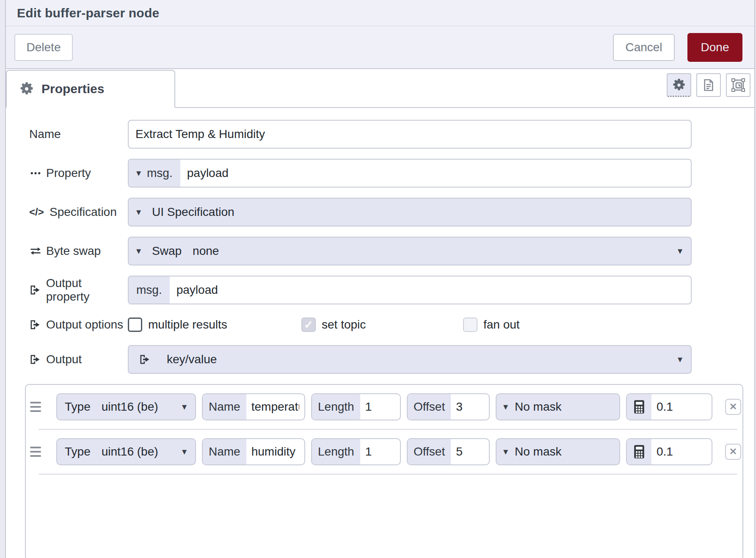 The height and width of the screenshot is (558, 756). I want to click on appearance-view-button, so click(738, 85).